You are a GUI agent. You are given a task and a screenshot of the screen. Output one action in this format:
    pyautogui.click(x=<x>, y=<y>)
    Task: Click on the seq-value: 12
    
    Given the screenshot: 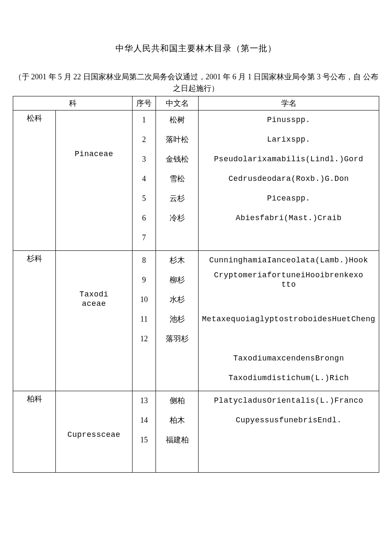 What is the action you would take?
    pyautogui.click(x=144, y=339)
    